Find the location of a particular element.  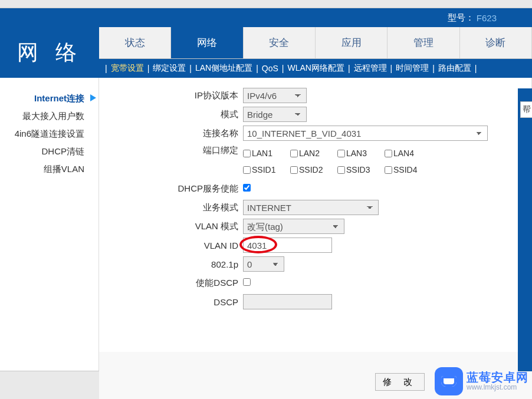

sidebar-item-dhcp-clear: DHCP清链 is located at coordinates (50, 151).